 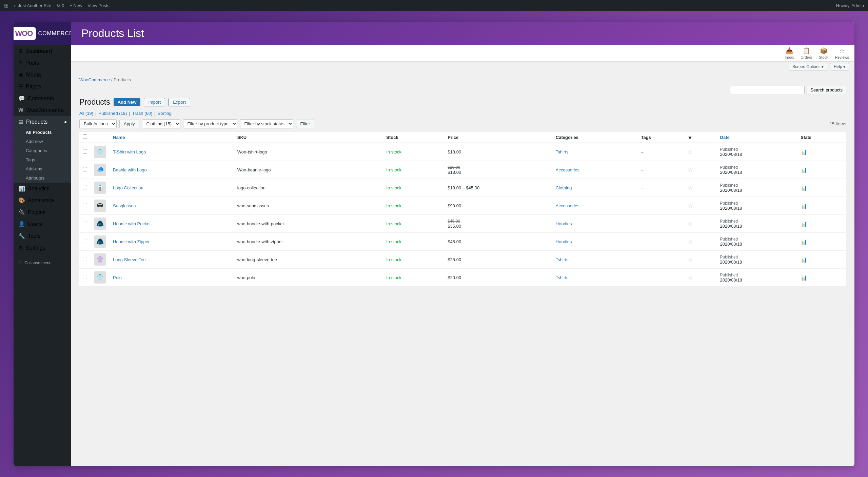 What do you see at coordinates (305, 124) in the screenshot?
I see `filter-button: Filter` at bounding box center [305, 124].